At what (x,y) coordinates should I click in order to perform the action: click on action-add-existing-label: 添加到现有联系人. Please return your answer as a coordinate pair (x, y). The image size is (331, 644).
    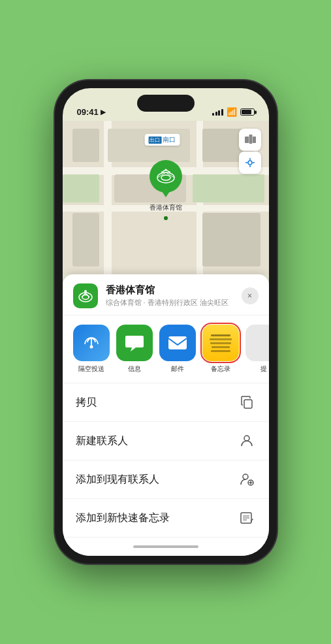
    Looking at the image, I should click on (118, 479).